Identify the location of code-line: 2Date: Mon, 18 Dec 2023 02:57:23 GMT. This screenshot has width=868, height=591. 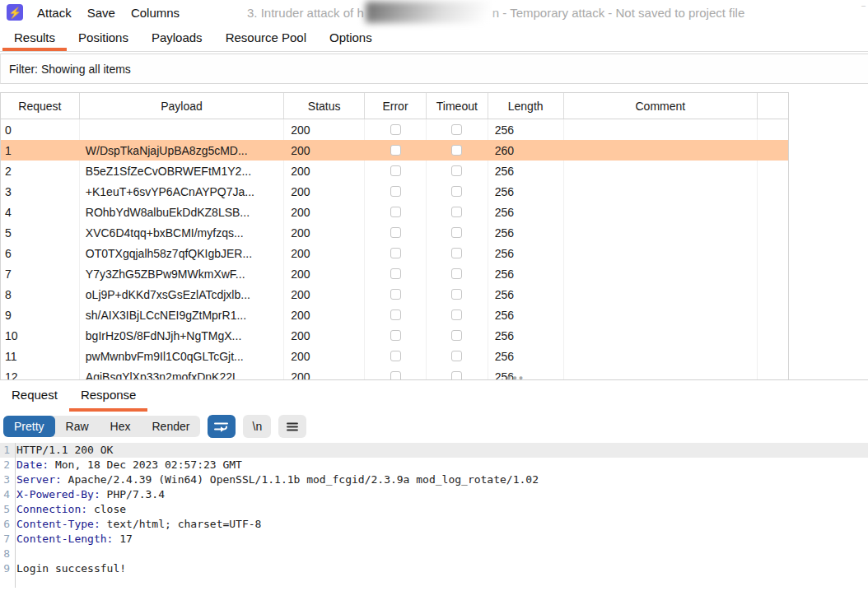
(434, 465).